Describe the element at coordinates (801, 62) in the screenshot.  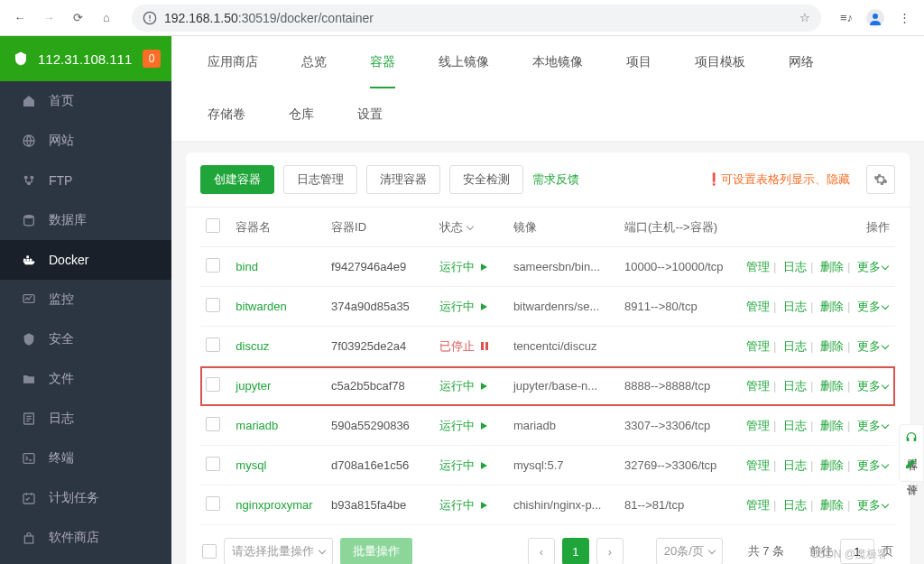
I see `tab-网络: 网络` at that location.